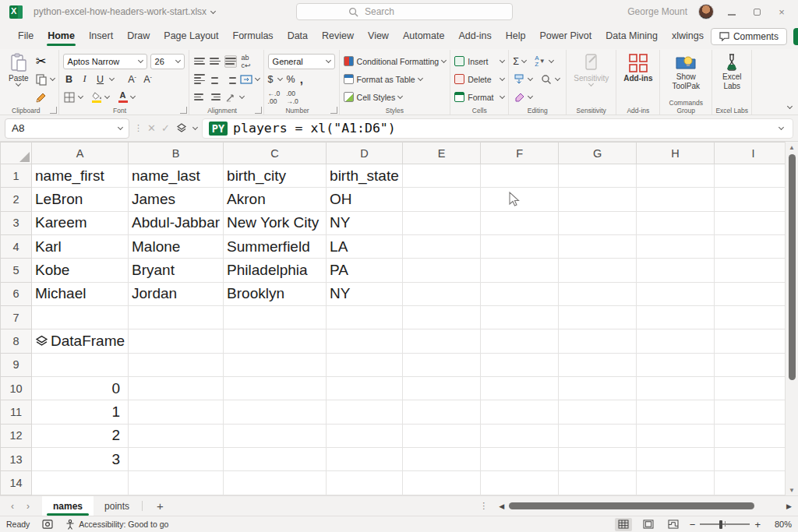  Describe the element at coordinates (566, 36) in the screenshot. I see `ribbon-tab-power-pivot: Power Pivot` at that location.